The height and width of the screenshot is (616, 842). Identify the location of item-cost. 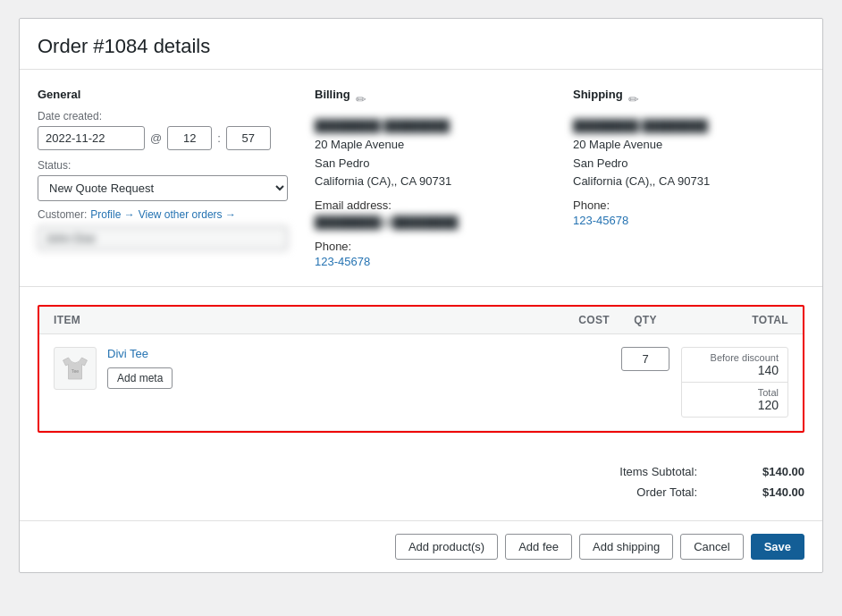
(569, 349).